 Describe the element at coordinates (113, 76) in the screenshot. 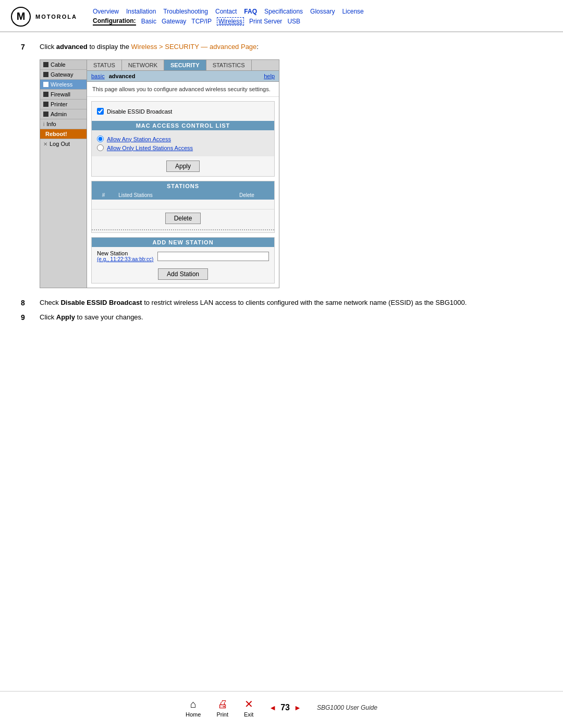

I see `sub-tabs-left: basic advanced` at that location.